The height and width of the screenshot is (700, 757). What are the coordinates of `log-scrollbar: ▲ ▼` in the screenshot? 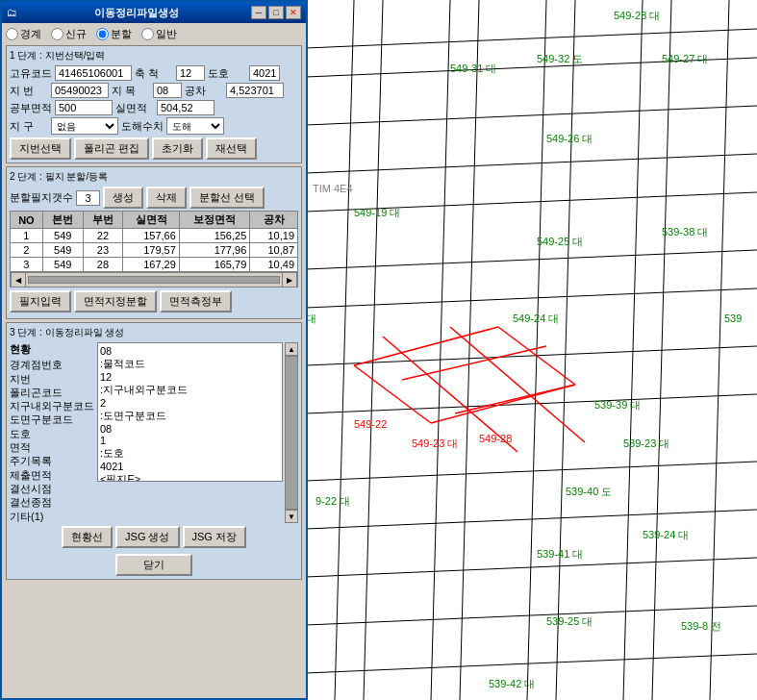 It's located at (291, 433).